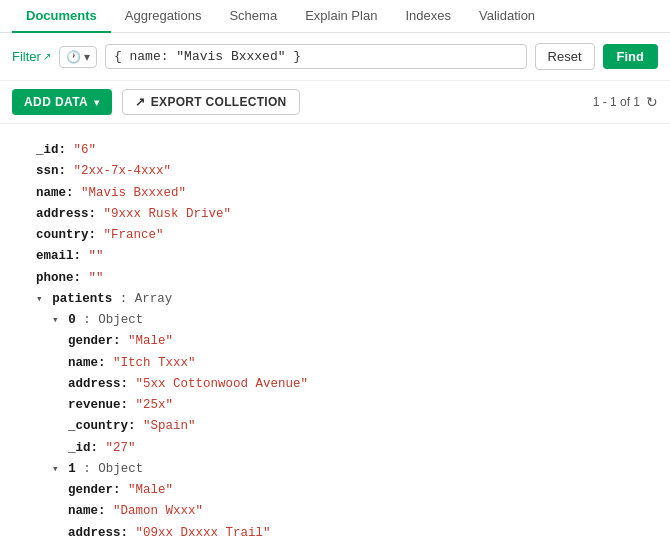  What do you see at coordinates (253, 16) in the screenshot?
I see `tab-schema: Schema` at bounding box center [253, 16].